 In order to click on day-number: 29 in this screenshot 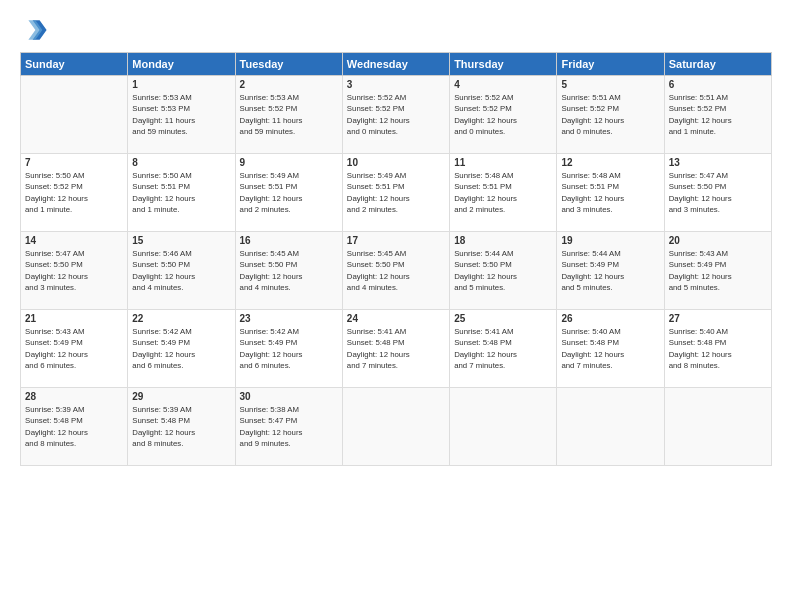, I will do `click(181, 396)`.